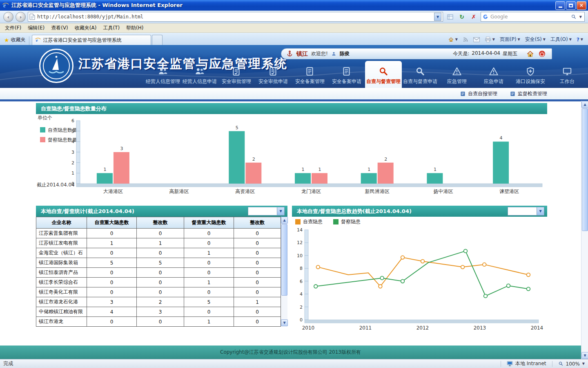 This screenshot has width=588, height=368. Describe the element at coordinates (560, 6) in the screenshot. I see `minimize-button` at that location.